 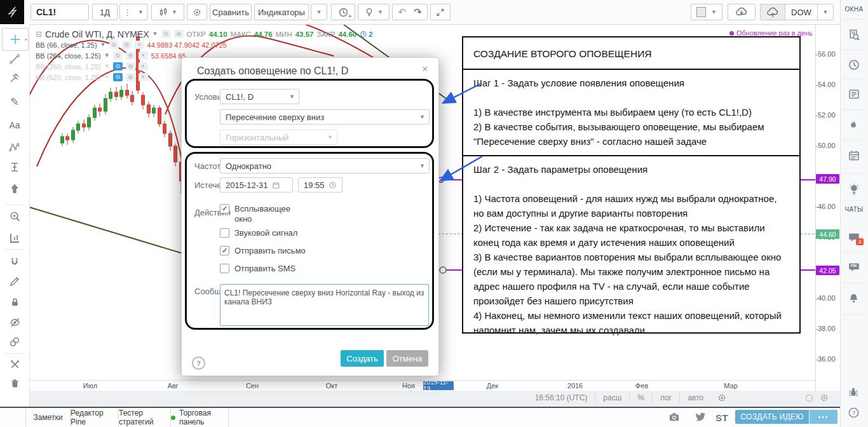 I want to click on time-scale, so click(x=422, y=385).